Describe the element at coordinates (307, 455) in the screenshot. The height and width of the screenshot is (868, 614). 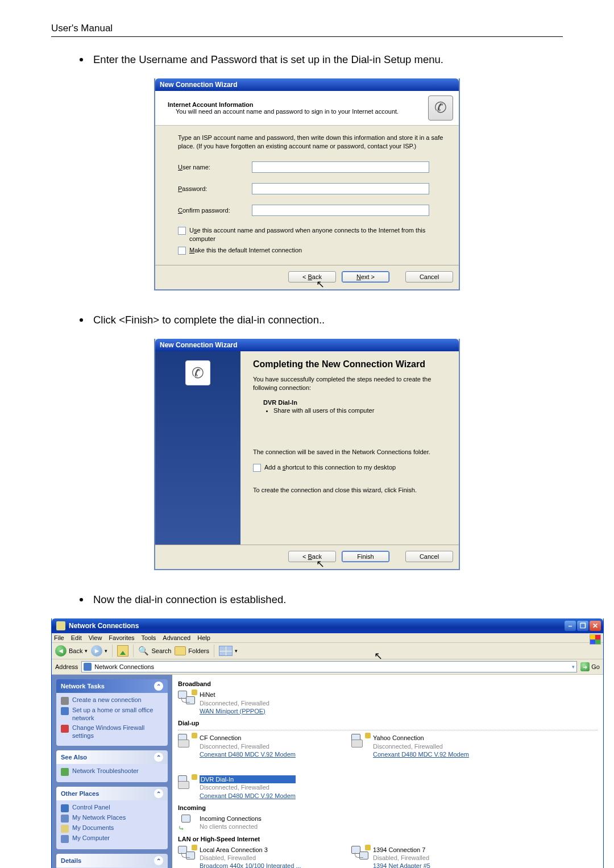
I see `new-connection-wizard-finish-dialog: New Connection Wizard ✆ Completing the N…` at that location.